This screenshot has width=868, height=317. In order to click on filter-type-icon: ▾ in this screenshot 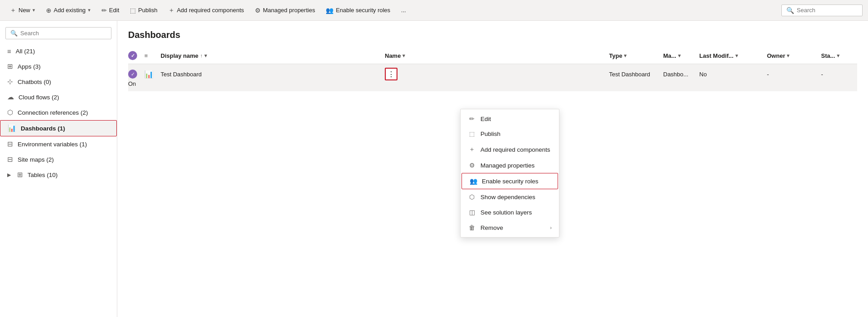, I will do `click(625, 56)`.